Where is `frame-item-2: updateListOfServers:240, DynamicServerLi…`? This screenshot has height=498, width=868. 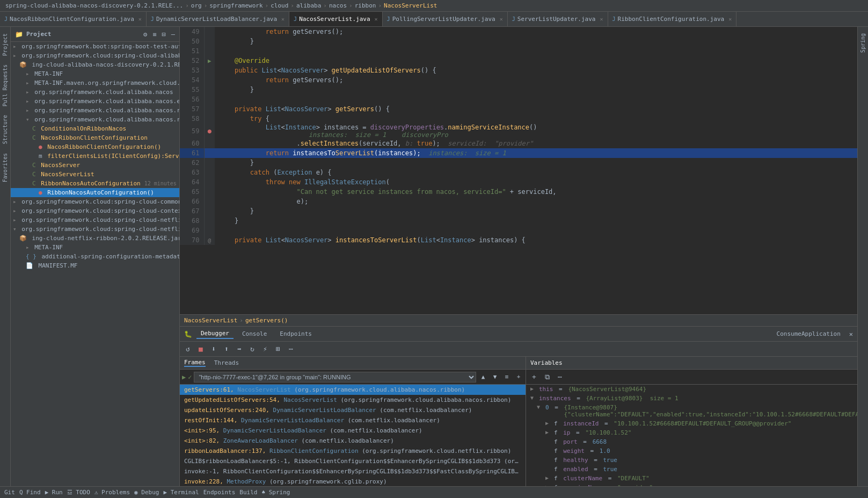 frame-item-2: updateListOfServers:240, DynamicServerLi… is located at coordinates (353, 410).